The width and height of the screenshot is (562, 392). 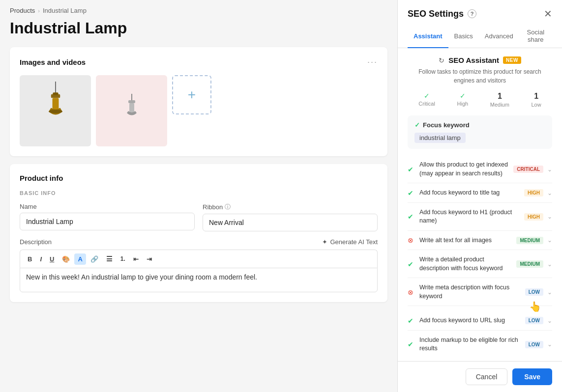 I want to click on stat-high: ✓ High, so click(x=463, y=100).